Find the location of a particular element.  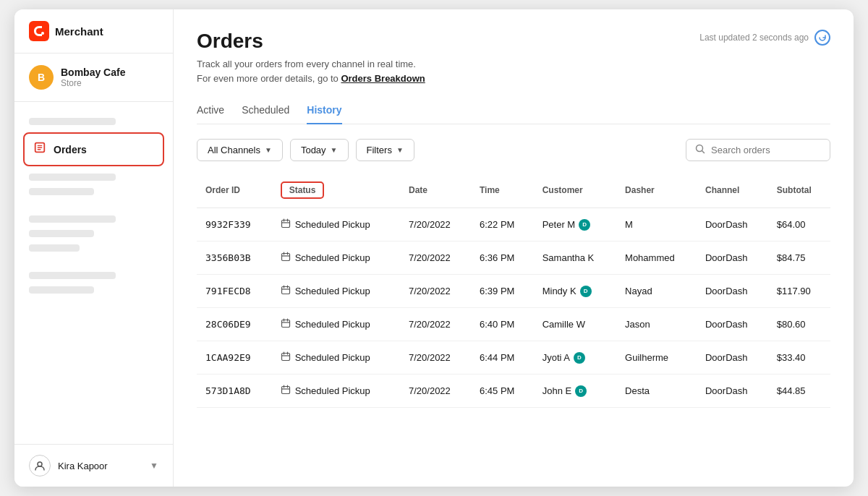

cell-time: 6:45 PM is located at coordinates (502, 391).